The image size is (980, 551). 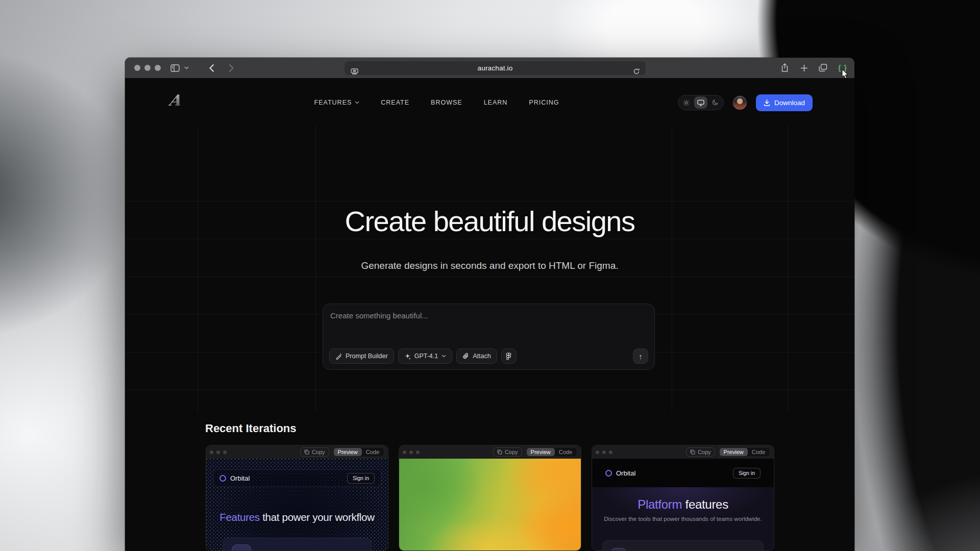 What do you see at coordinates (509, 356) in the screenshot?
I see `figma-export-button` at bounding box center [509, 356].